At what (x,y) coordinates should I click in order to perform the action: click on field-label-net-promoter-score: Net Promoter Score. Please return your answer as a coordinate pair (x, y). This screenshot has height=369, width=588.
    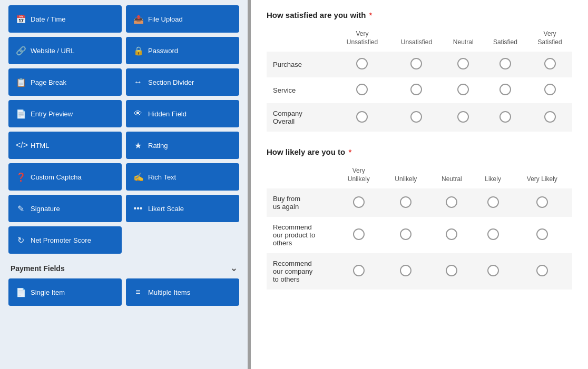
    Looking at the image, I should click on (61, 240).